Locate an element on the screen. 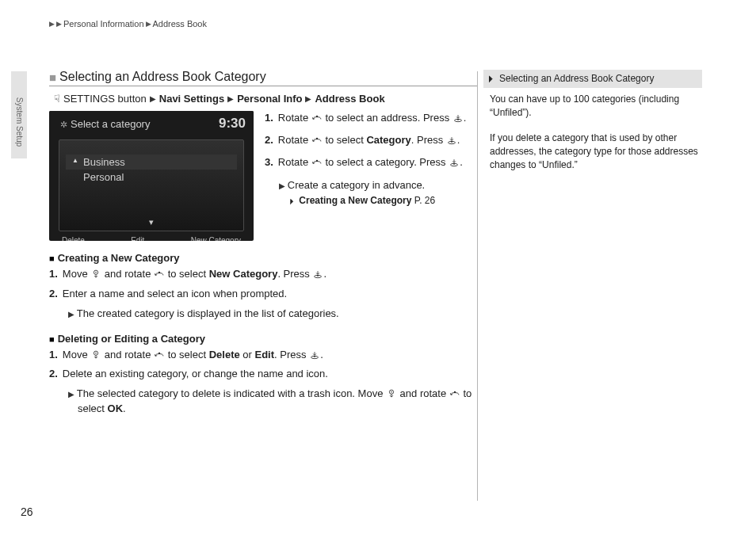  screen-title: Select a category is located at coordinates (110, 124).